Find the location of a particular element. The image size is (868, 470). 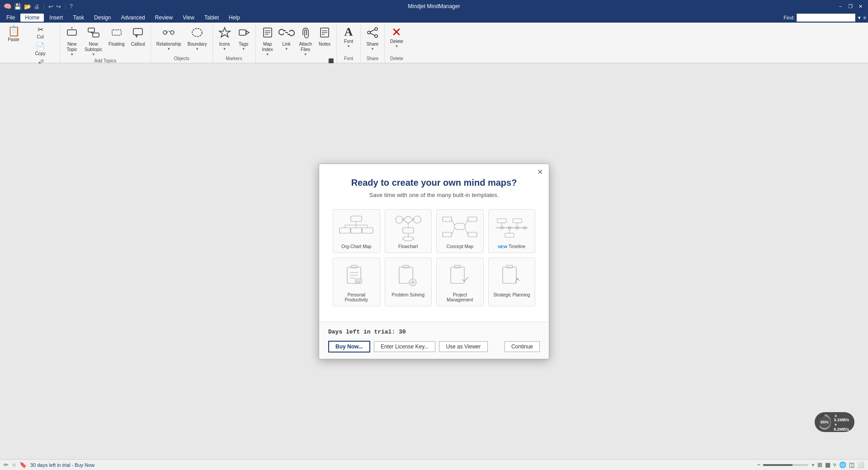

cut-button: ✂ Cut is located at coordinates (40, 33).